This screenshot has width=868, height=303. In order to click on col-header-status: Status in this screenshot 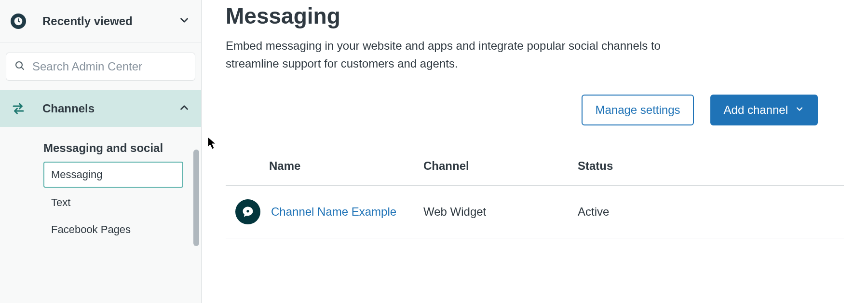, I will do `click(711, 166)`.